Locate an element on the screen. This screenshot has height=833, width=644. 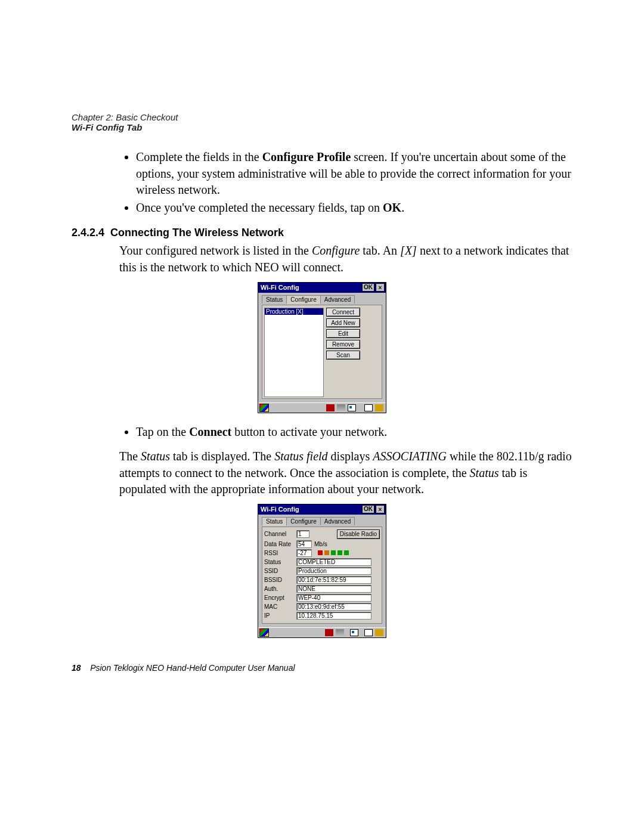
text: Tap on the is located at coordinates (162, 432).